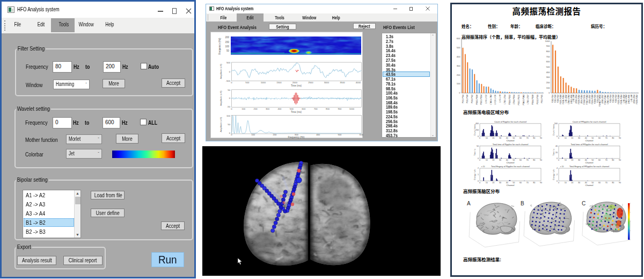  What do you see at coordinates (528, 138) in the screenshot?
I see `svg-text: 70` at bounding box center [528, 138].